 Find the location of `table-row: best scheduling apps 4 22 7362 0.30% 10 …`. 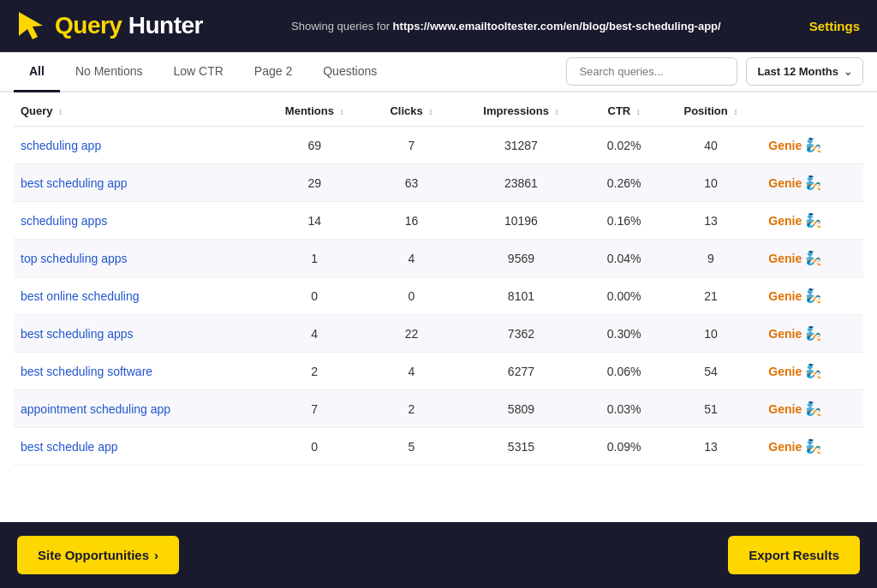

table-row: best scheduling apps 4 22 7362 0.30% 10 … is located at coordinates (438, 334).